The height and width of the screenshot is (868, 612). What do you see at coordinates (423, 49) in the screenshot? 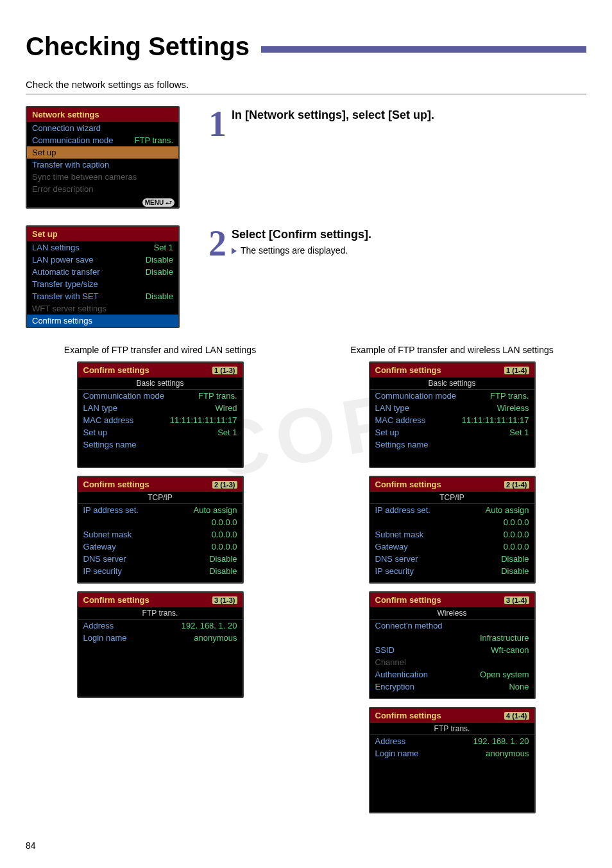
I see `title-rule` at bounding box center [423, 49].